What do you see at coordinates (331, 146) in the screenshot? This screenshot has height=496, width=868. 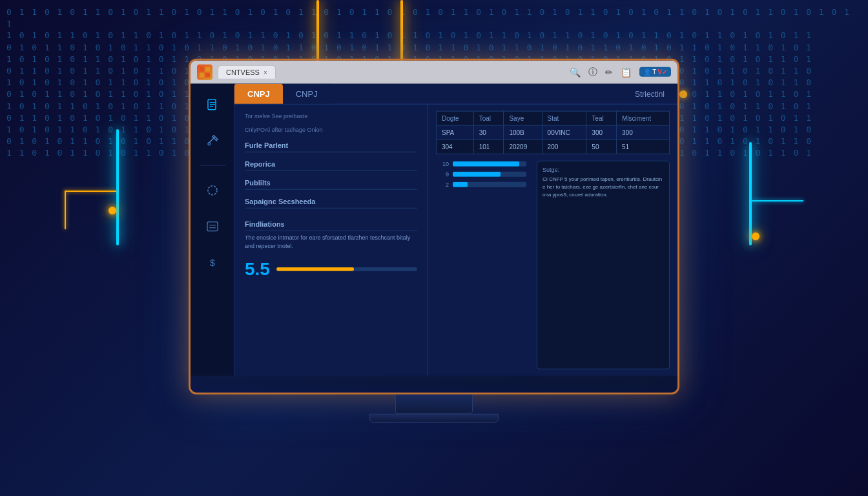 I see `section-furle: Furle Parlent` at bounding box center [331, 146].